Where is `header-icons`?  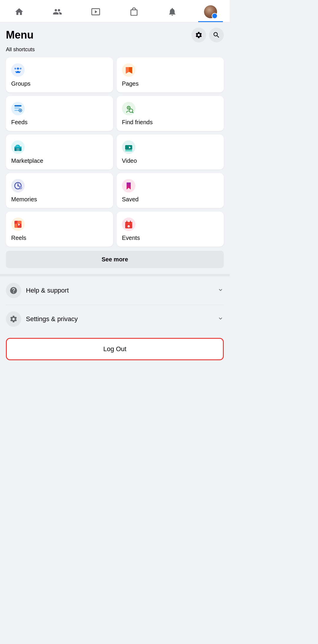
header-icons is located at coordinates (208, 35).